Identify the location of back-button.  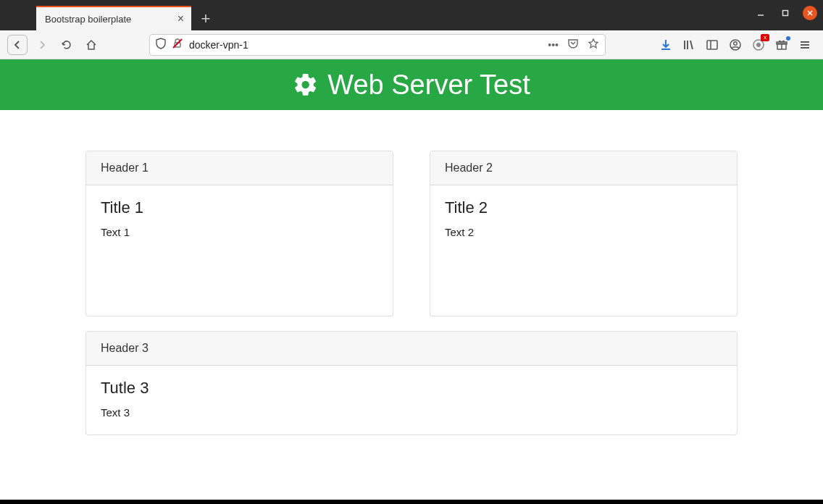
(17, 45).